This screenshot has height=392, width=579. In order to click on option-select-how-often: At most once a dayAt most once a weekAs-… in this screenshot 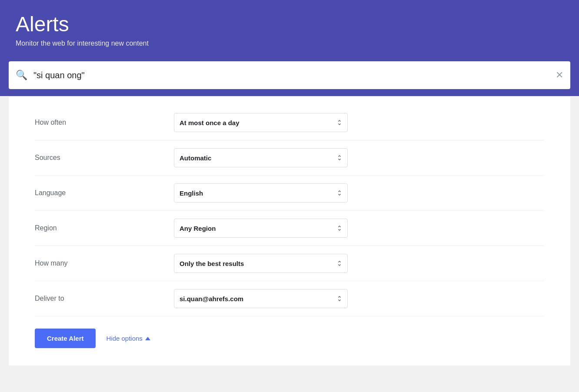, I will do `click(261, 123)`.